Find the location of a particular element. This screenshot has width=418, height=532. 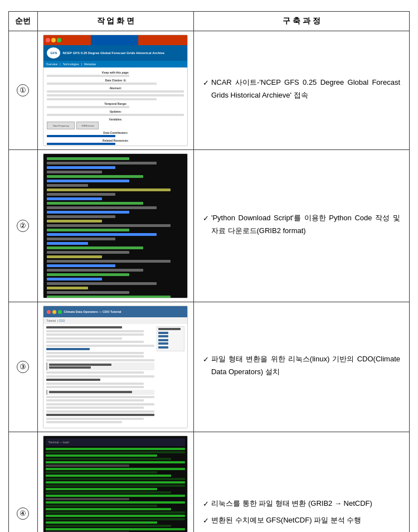

process-text: ✓NCAR 사이트-'NCEP GFS 0.25 Degree Global F… is located at coordinates (302, 89).